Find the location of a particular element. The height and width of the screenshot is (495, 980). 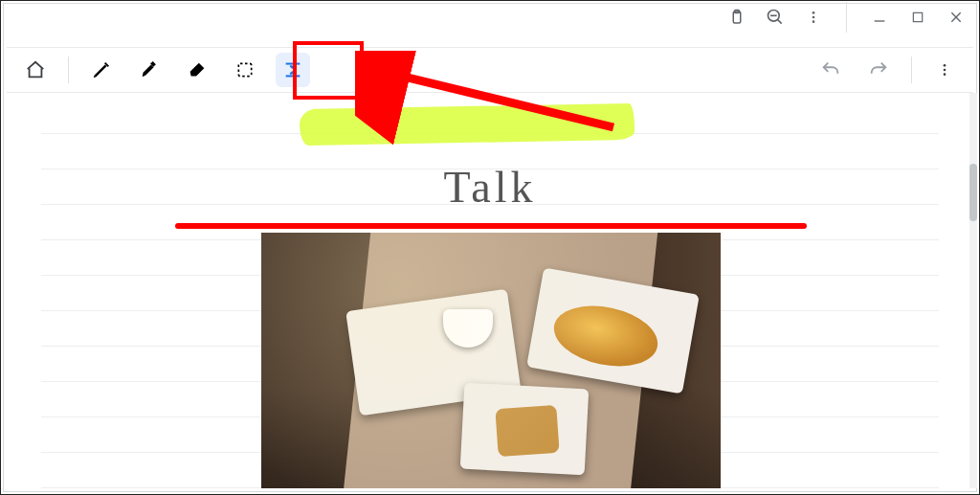

highlighter-tool is located at coordinates (149, 70).